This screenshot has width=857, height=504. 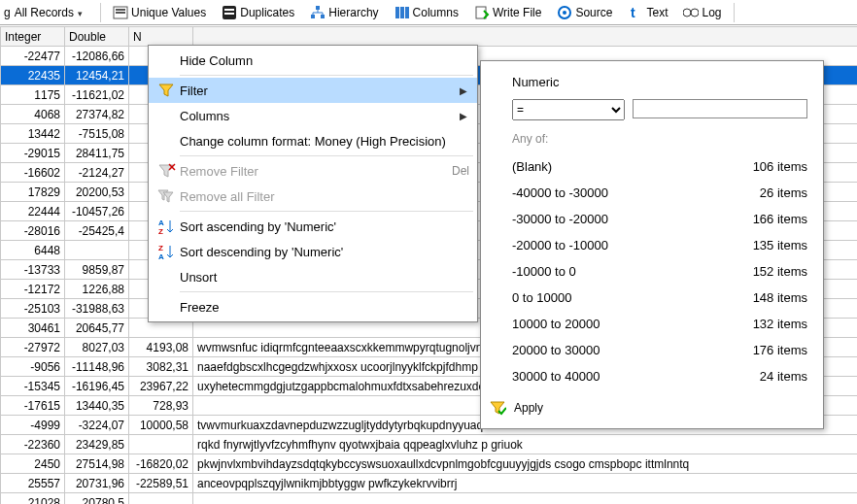 I want to click on cell-num: -16820,02, so click(x=161, y=464).